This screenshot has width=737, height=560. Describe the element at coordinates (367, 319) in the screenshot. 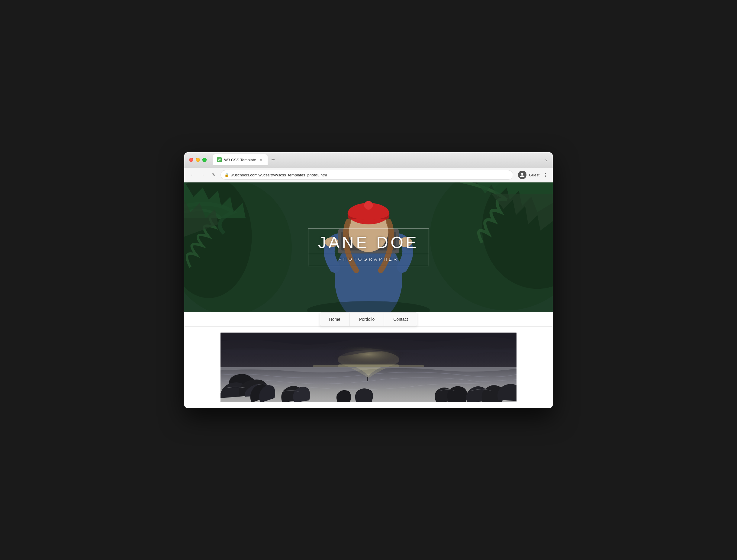

I see `nav-item-portfolio: Portfolio` at that location.